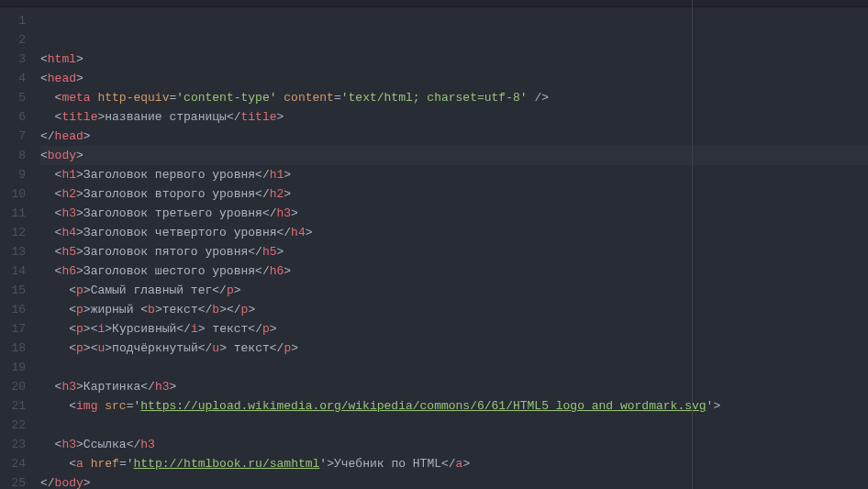 This screenshot has height=489, width=868. I want to click on token-txt: Заголовок второго уровня, so click(169, 194).